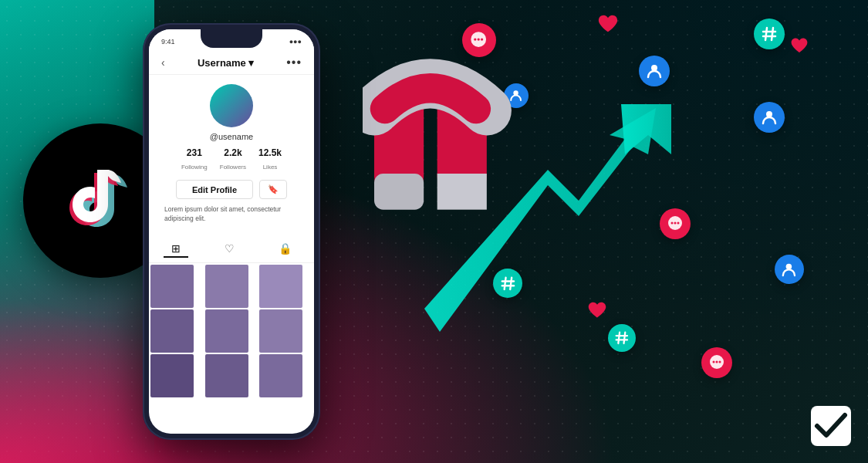 Image resolution: width=868 pixels, height=463 pixels. What do you see at coordinates (654, 71) in the screenshot?
I see `floating-icon-2-user` at bounding box center [654, 71].